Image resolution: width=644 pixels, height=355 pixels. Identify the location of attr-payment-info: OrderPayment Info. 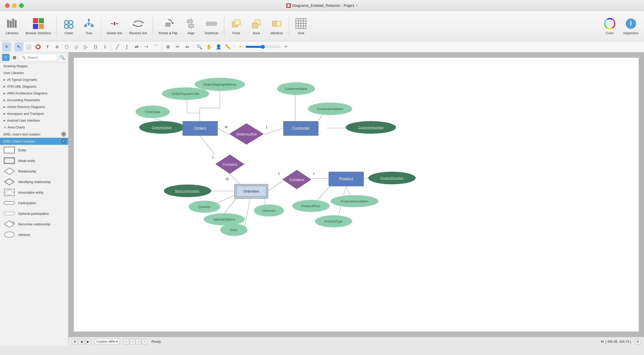
(186, 94).